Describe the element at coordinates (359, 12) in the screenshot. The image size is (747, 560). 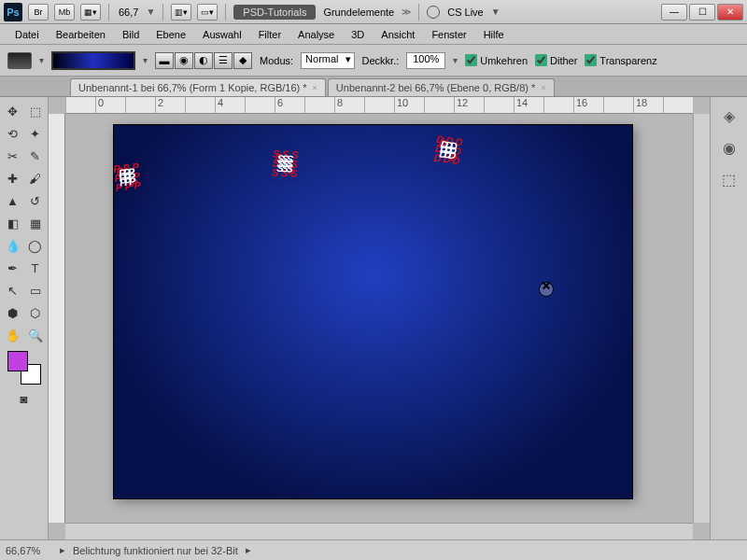
I see `workspace-secondary: Grundelemente` at that location.